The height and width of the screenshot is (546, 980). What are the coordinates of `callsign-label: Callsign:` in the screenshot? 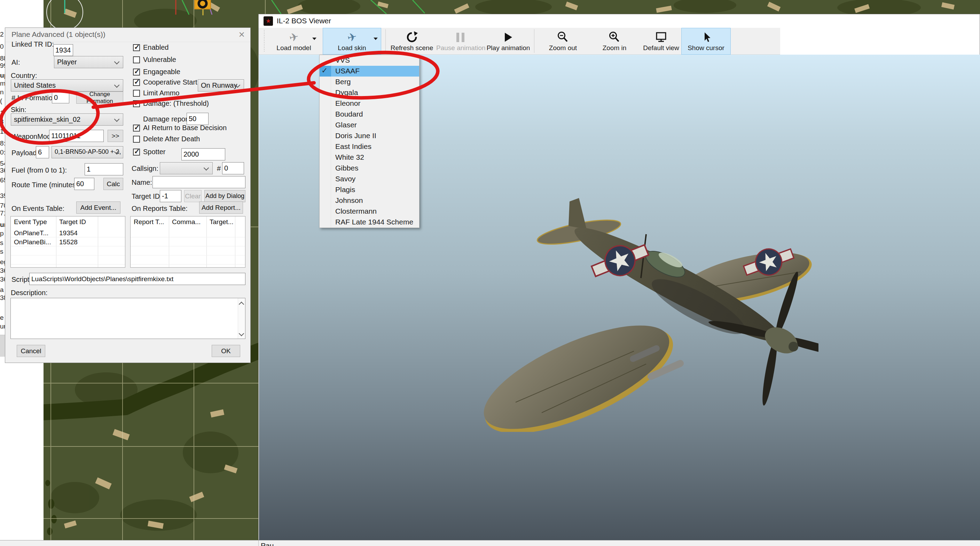 It's located at (145, 169).